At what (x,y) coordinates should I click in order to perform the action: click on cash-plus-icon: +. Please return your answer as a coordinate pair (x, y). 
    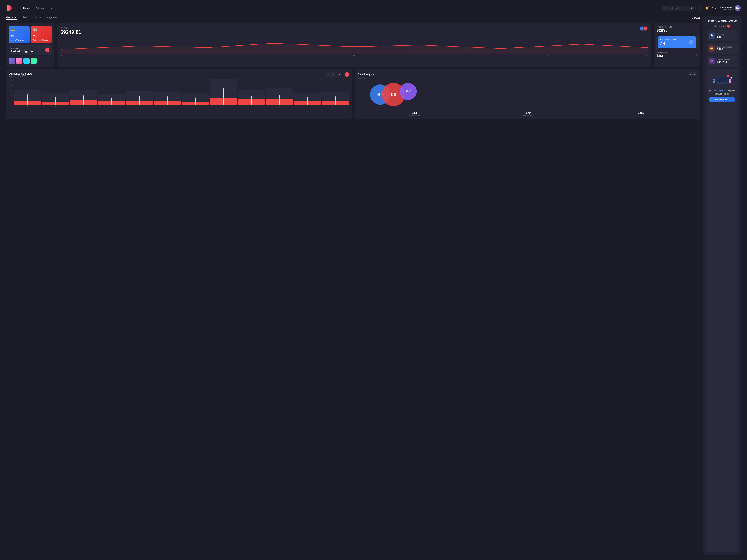
    Looking at the image, I should click on (696, 55).